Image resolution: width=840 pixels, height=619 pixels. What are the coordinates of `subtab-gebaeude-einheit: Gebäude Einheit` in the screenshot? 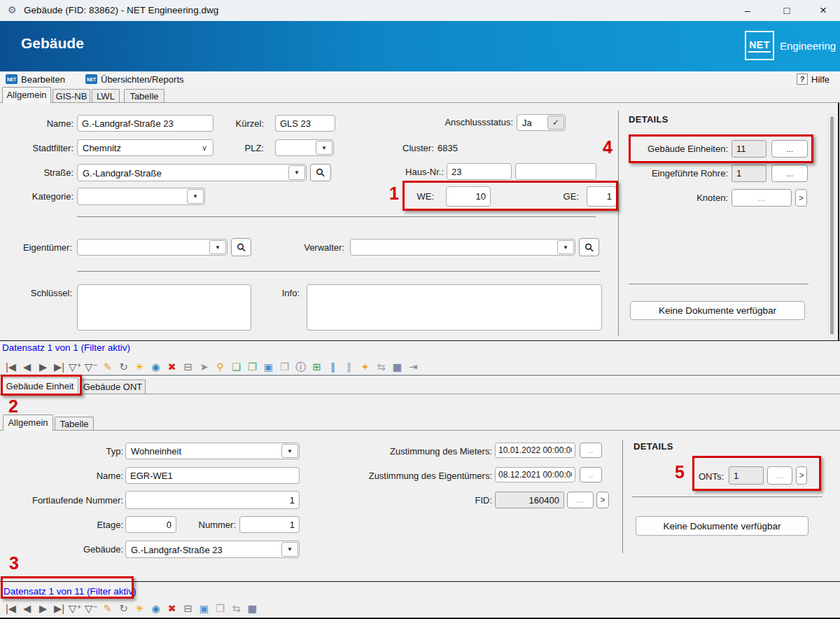 It's located at (40, 386).